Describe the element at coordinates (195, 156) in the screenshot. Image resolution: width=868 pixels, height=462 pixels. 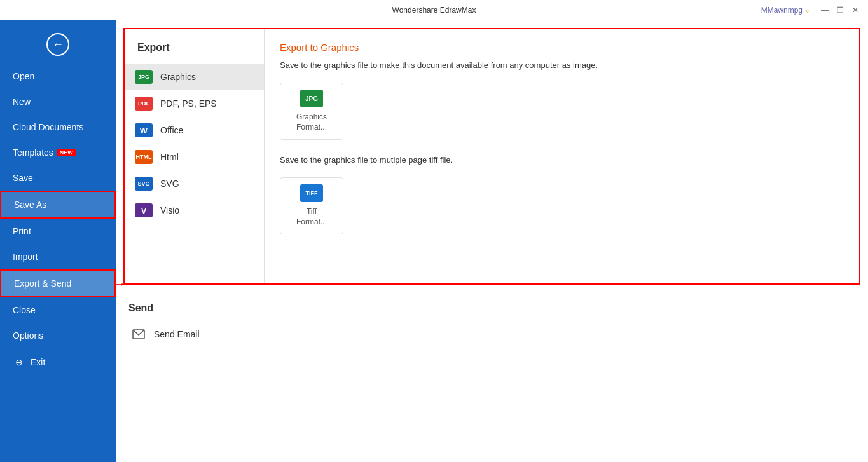
I see `export-nav: Export JPG Graphics PDF PDF, PS, EPS W O…` at that location.